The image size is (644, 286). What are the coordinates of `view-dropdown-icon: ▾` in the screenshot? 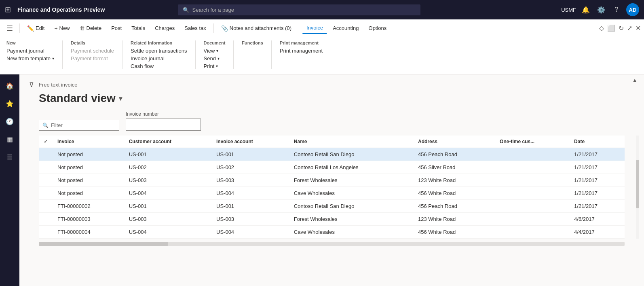 It's located at (217, 51).